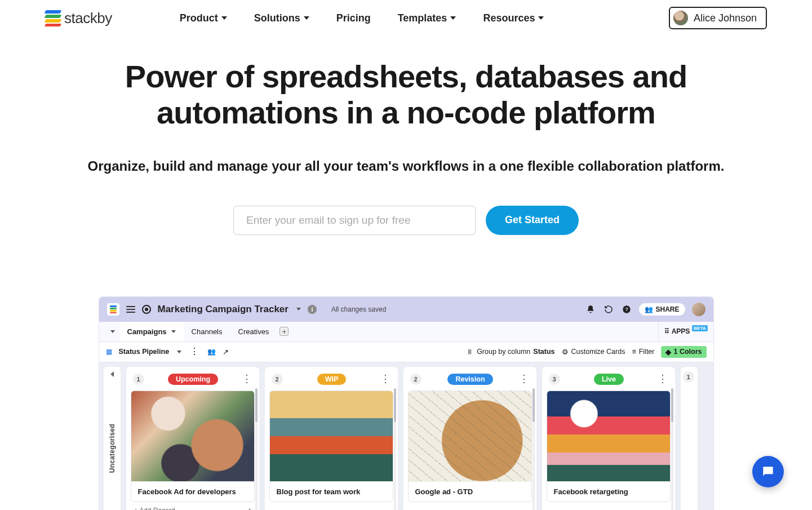 This screenshot has height=510, width=812. I want to click on customize-button: ⚙ Customize Cards, so click(594, 352).